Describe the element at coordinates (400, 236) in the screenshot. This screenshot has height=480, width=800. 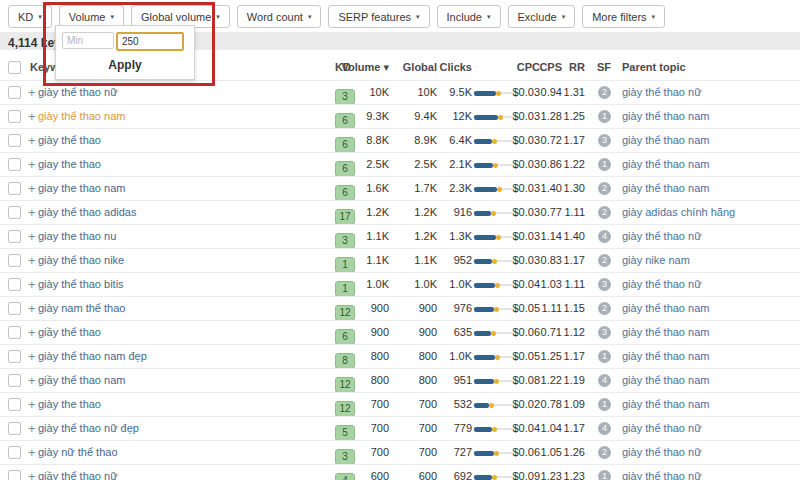
I see `table-row: +giay the thao nu31.1K1.2K1.3K$0.031.141…` at that location.